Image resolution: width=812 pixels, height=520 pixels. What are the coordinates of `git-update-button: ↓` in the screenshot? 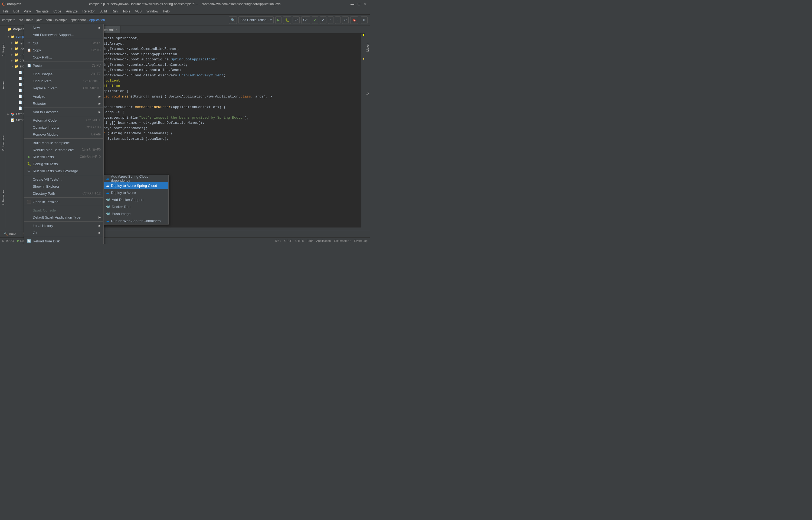 It's located at (338, 20).